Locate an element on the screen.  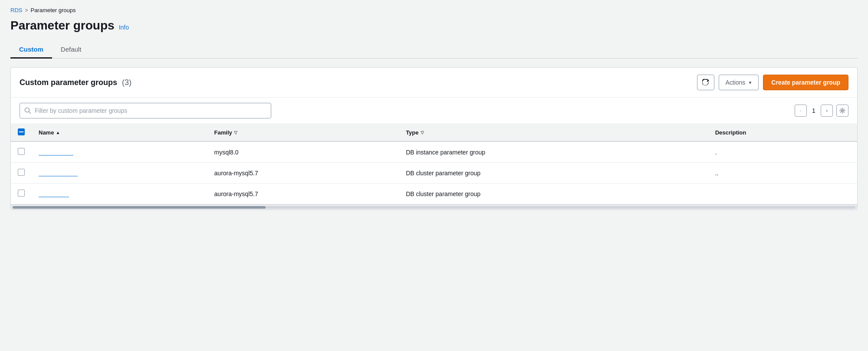
search-box is located at coordinates (145, 111).